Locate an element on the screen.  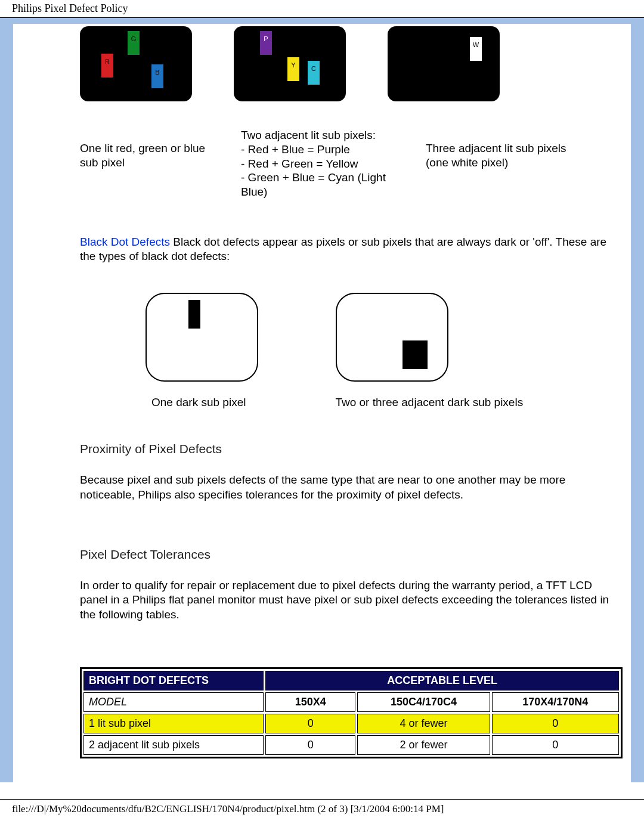
dark-defect-captions: One dark sub pixel Two or three adjacent… is located at coordinates (387, 402).